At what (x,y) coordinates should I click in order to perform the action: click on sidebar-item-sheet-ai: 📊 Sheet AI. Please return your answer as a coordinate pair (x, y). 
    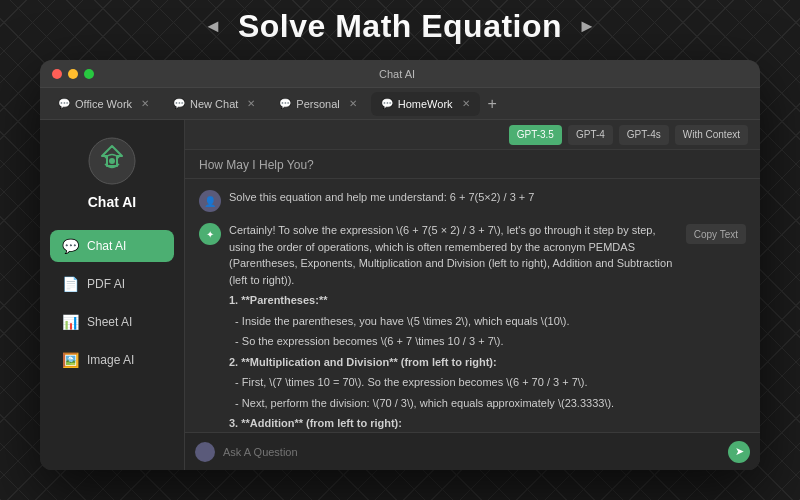
    Looking at the image, I should click on (112, 322).